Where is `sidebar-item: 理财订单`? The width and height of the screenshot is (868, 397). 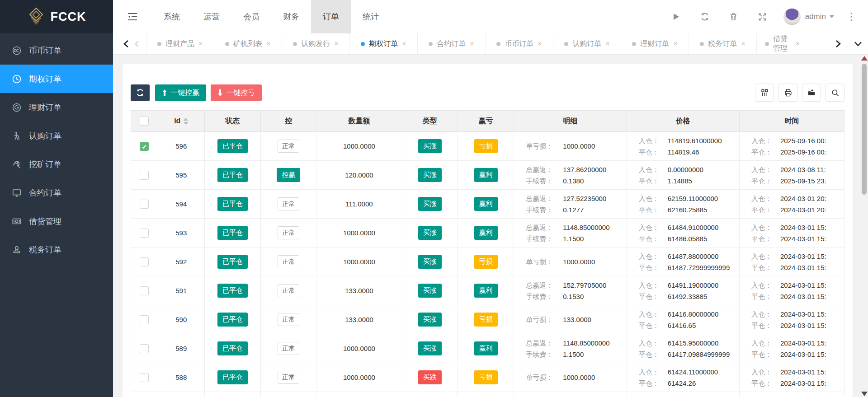 sidebar-item: 理财订单 is located at coordinates (57, 107).